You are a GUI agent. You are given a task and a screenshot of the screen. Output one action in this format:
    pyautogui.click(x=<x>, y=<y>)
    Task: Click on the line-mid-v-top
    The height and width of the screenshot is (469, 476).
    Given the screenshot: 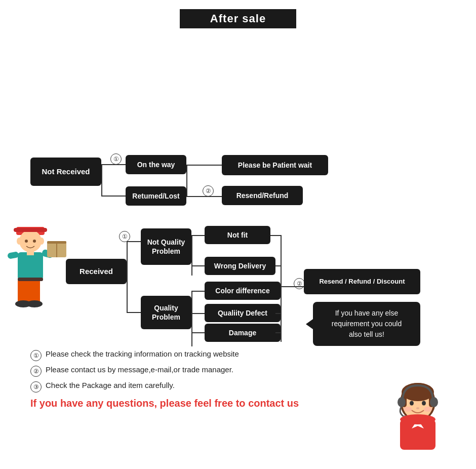 What is the action you would take?
    pyautogui.click(x=187, y=180)
    